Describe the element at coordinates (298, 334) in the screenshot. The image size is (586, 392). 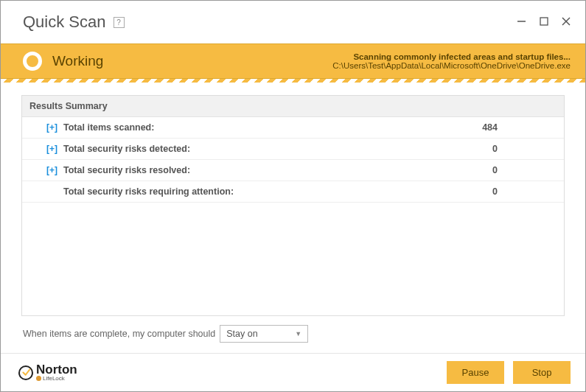
I see `chevron-down-icon: ▼` at that location.